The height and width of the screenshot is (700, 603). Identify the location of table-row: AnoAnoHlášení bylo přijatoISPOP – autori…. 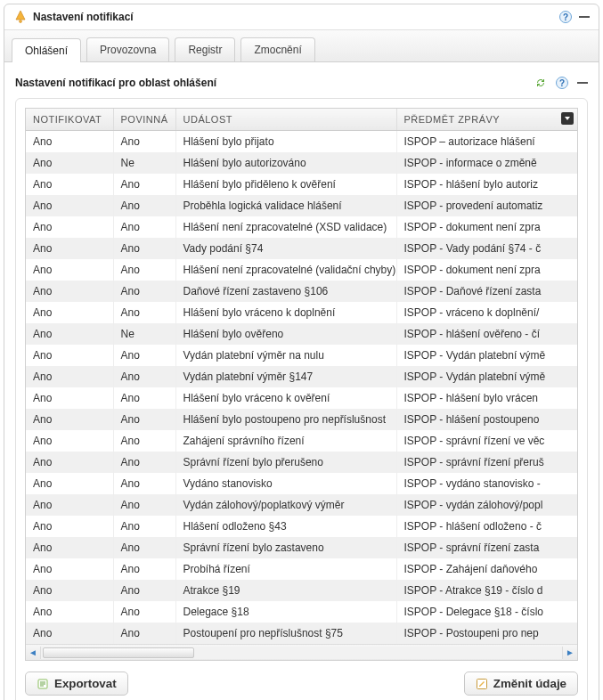
(301, 142).